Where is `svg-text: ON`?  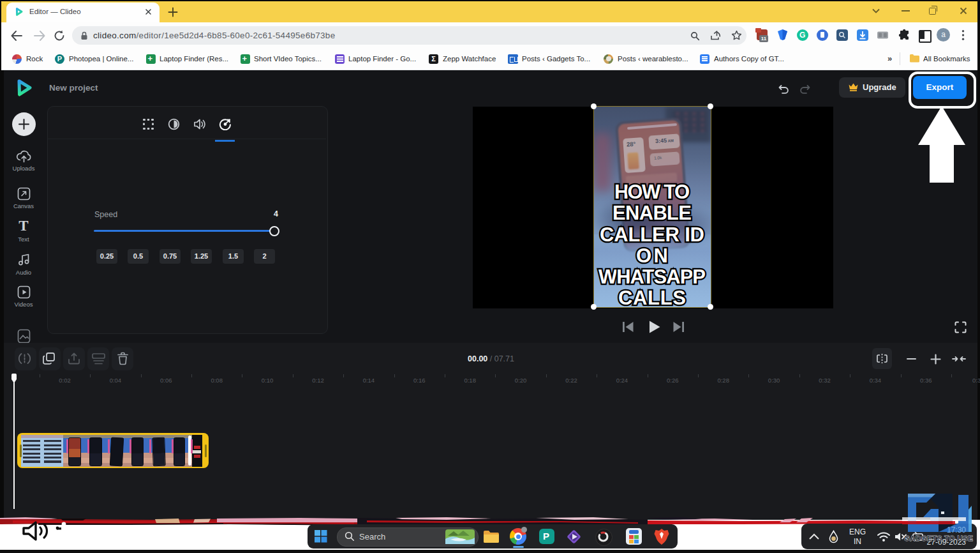 svg-text: ON is located at coordinates (652, 255).